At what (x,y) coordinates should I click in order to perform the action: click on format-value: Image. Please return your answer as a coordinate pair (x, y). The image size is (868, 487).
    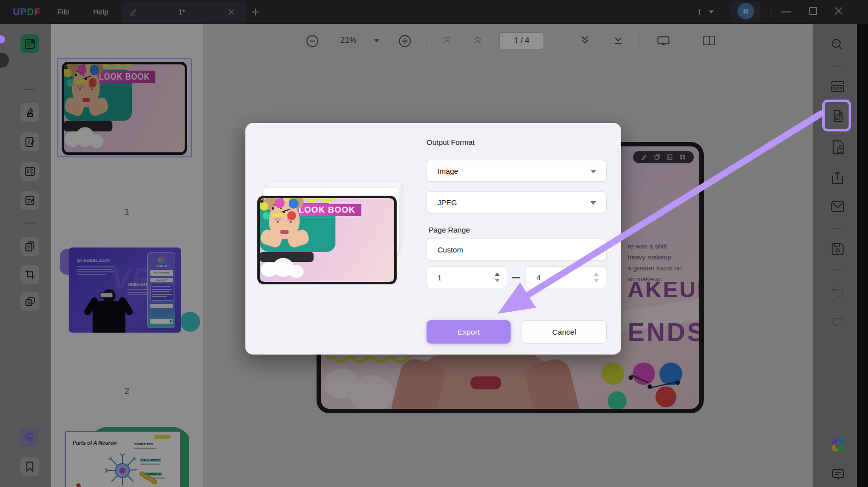
    Looking at the image, I should click on (448, 171).